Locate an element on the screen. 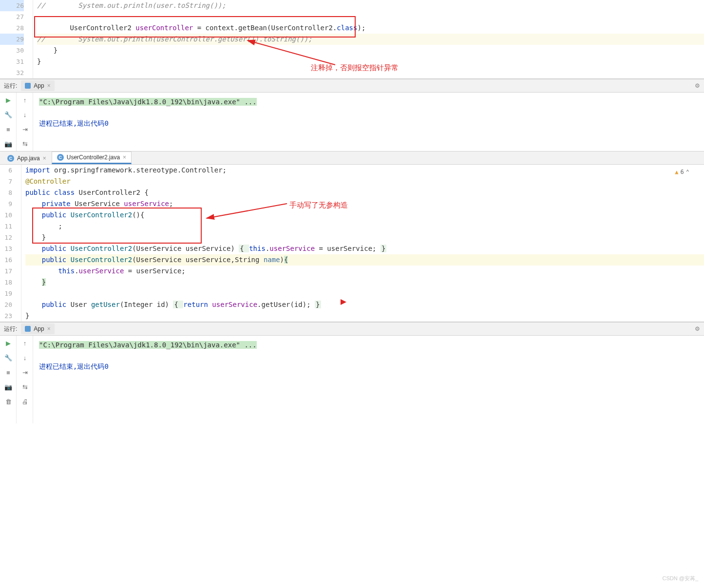 The width and height of the screenshot is (704, 588). file-tabs: CApp.java×CUserController2.java× is located at coordinates (352, 158).